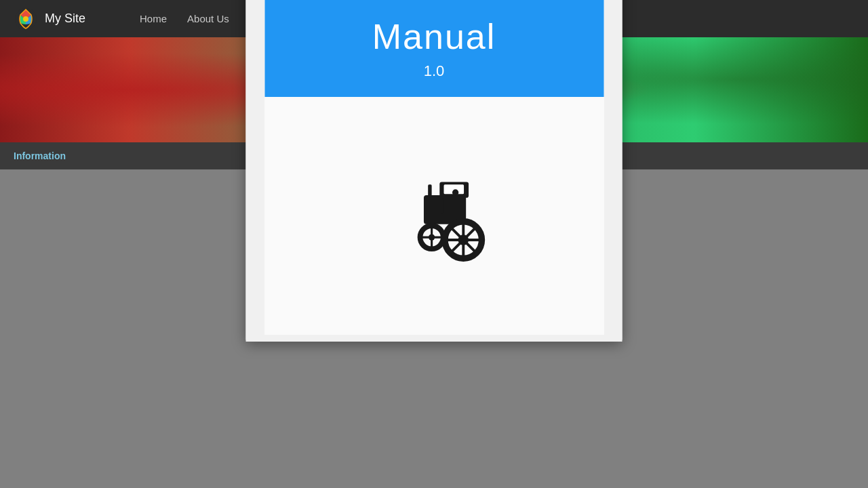 The height and width of the screenshot is (488, 868). Describe the element at coordinates (65, 19) in the screenshot. I see `site-name: My Site` at that location.